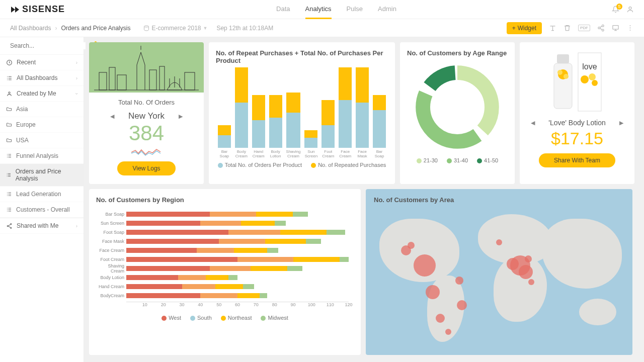  Describe the element at coordinates (457, 107) in the screenshot. I see `donut-chart` at that location.